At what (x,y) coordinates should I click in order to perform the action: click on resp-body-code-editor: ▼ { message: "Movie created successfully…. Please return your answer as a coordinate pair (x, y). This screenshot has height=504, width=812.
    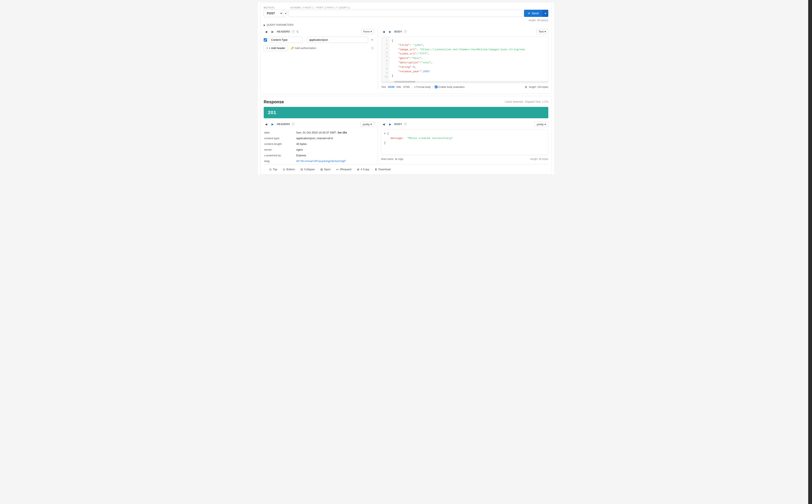
    Looking at the image, I should click on (465, 142).